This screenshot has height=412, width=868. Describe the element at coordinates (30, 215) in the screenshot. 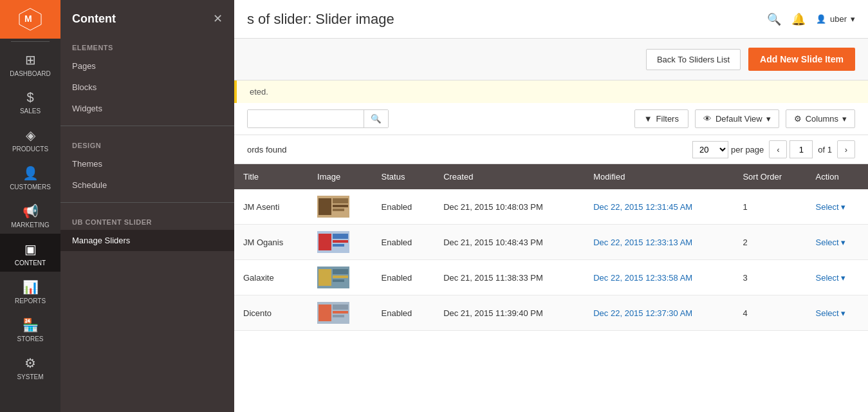

I see `sidebar-item-marketing: 📢MARKETING` at that location.